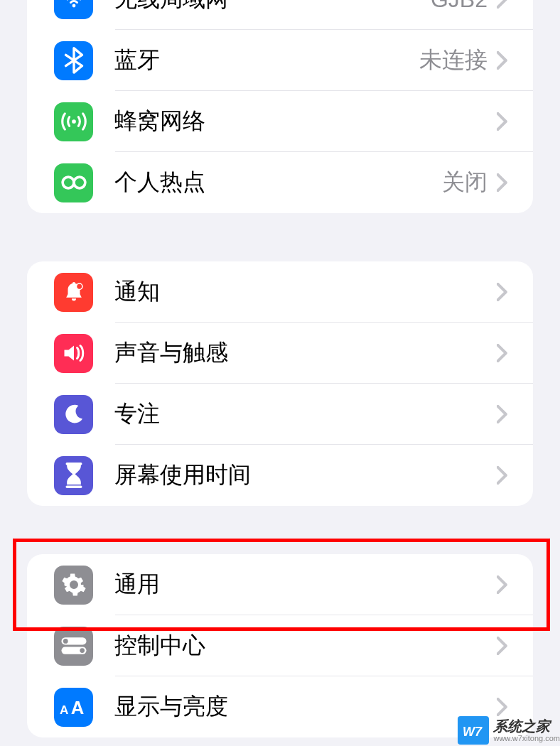 Image resolution: width=560 pixels, height=746 pixels. I want to click on row-label: 声音与触感, so click(293, 353).